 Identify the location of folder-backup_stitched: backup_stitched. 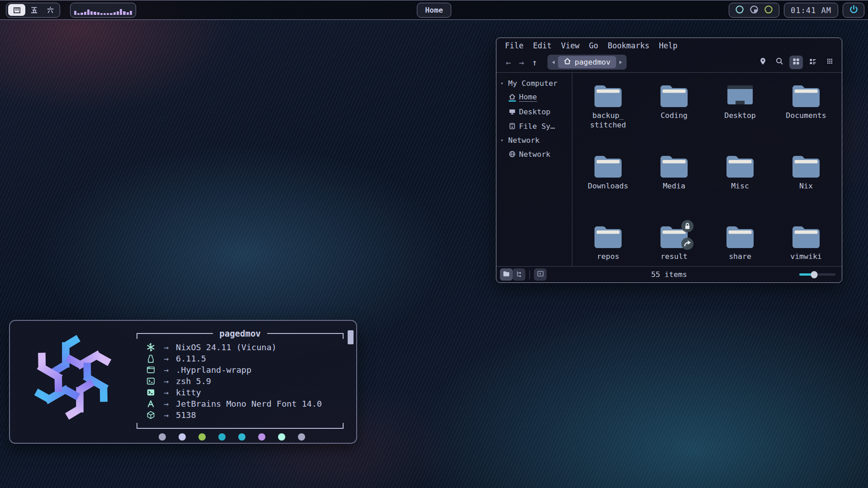
(608, 118).